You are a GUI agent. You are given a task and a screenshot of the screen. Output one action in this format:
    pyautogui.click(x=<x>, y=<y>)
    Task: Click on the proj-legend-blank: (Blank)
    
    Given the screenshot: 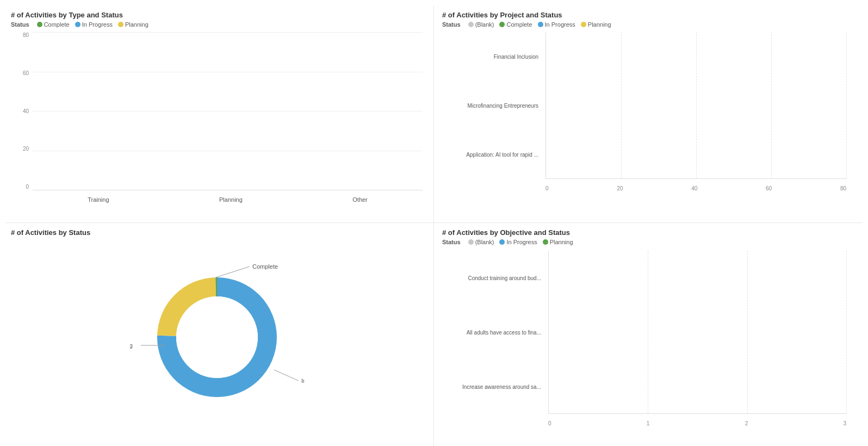 What is the action you would take?
    pyautogui.click(x=481, y=24)
    